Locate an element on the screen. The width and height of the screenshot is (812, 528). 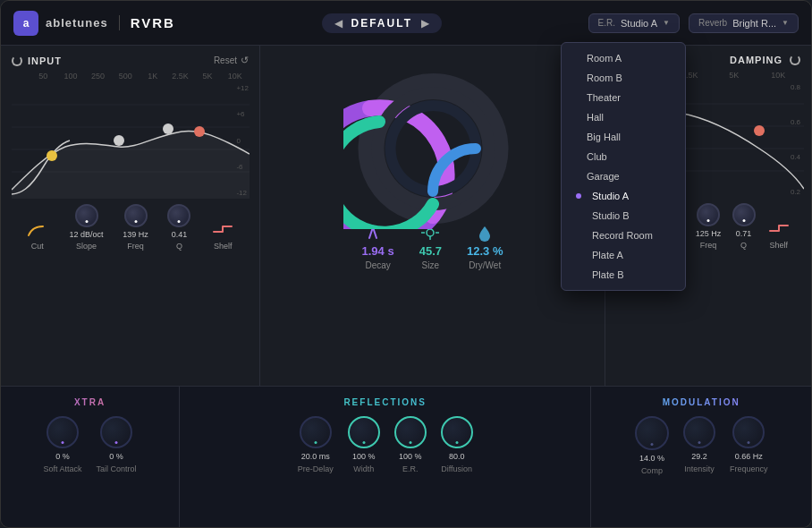
width-label: Width is located at coordinates (363, 469).